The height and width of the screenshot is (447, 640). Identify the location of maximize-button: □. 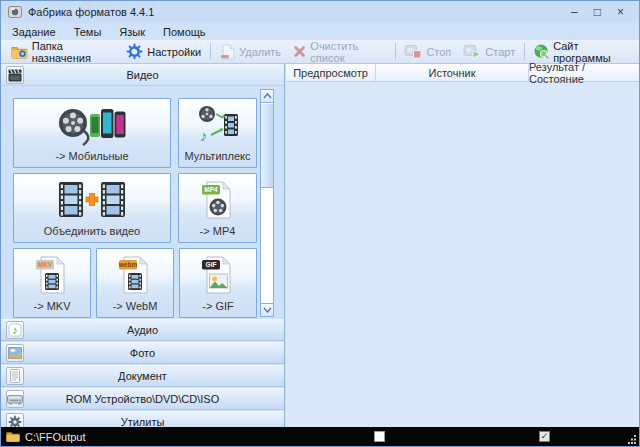
(598, 12).